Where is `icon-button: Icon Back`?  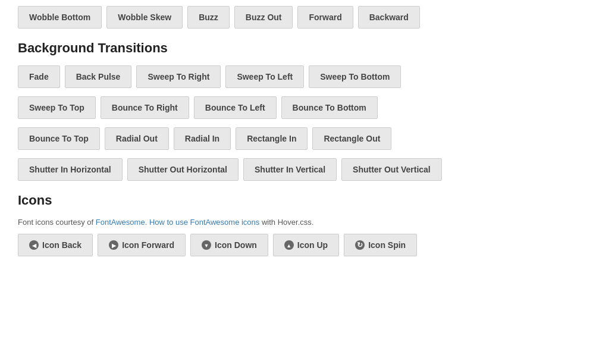
icon-button: Icon Back is located at coordinates (55, 245).